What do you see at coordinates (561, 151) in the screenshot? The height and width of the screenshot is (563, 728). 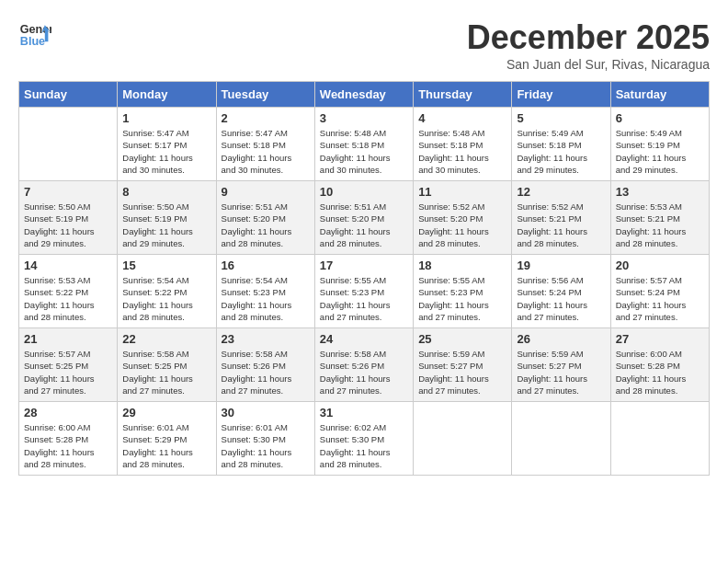 I see `day-info: Sunrise: 5:49 AM Sunset: 5:18 PM Dayligh…` at bounding box center [561, 151].